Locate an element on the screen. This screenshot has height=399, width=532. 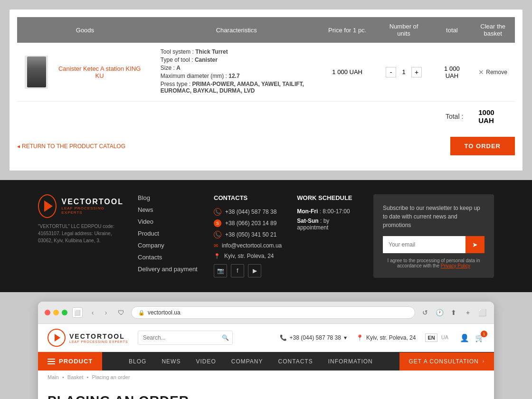
share-button: ⬆ is located at coordinates (454, 313).